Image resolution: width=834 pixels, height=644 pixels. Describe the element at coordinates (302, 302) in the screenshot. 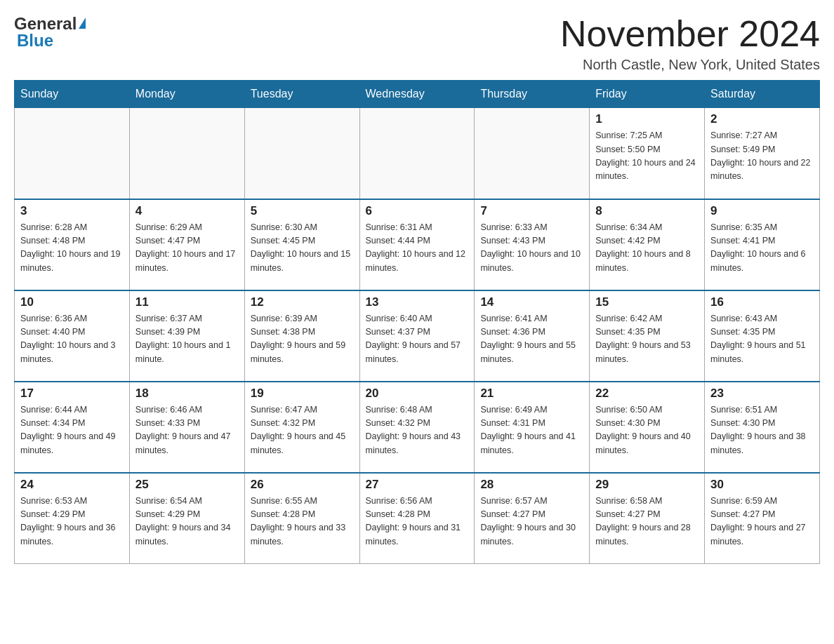

I see `day-number: 12` at that location.